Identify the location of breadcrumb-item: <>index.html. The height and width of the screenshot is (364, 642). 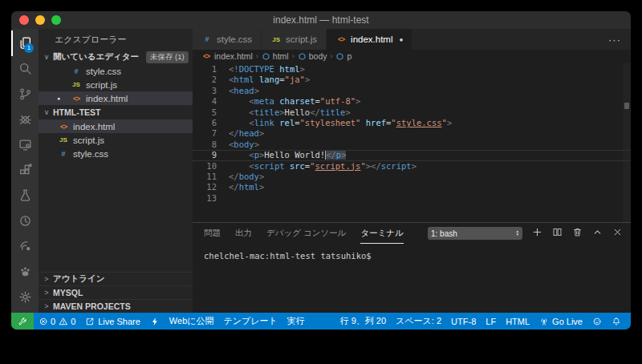
(228, 56).